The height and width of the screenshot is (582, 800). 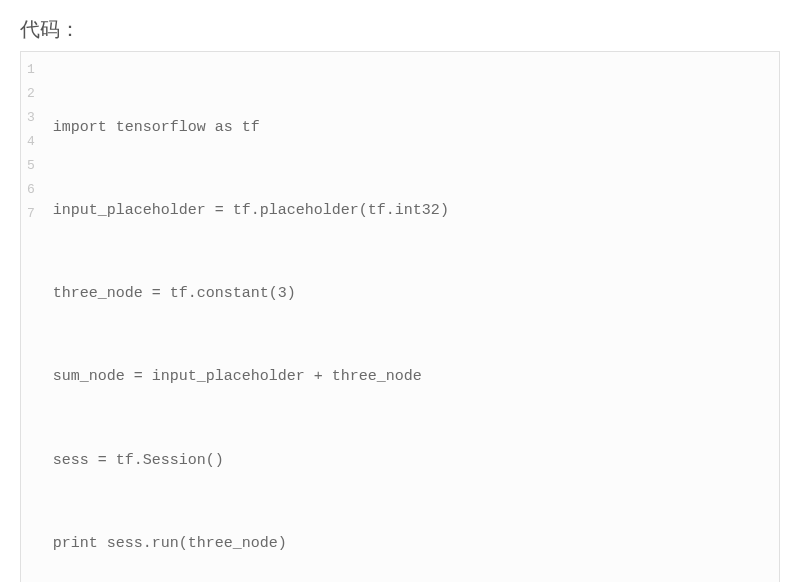 What do you see at coordinates (32, 118) in the screenshot?
I see `line-number: 3` at bounding box center [32, 118].